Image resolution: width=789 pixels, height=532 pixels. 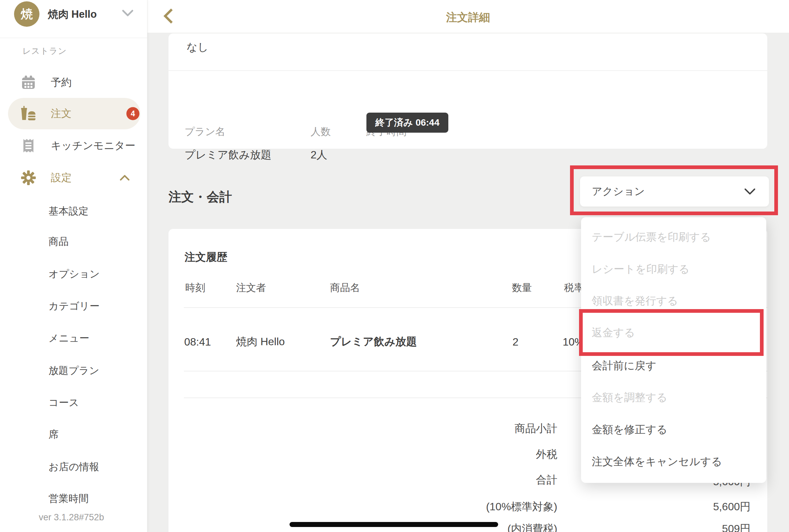 I want to click on topbar: 注文詳細, so click(x=468, y=17).